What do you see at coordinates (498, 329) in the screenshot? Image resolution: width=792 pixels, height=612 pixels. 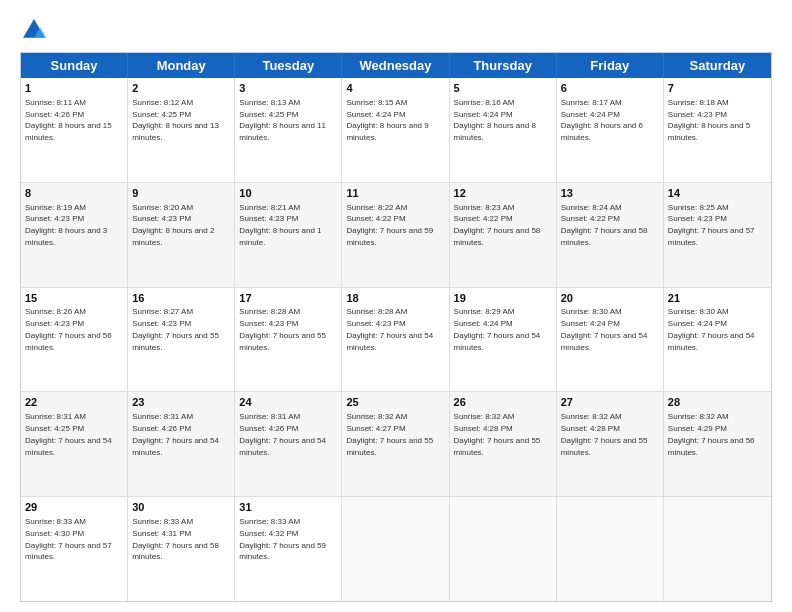 I see `day-info: Sunrise: 8:29 AMSunset: 4:24 PMDaylight:…` at bounding box center [498, 329].